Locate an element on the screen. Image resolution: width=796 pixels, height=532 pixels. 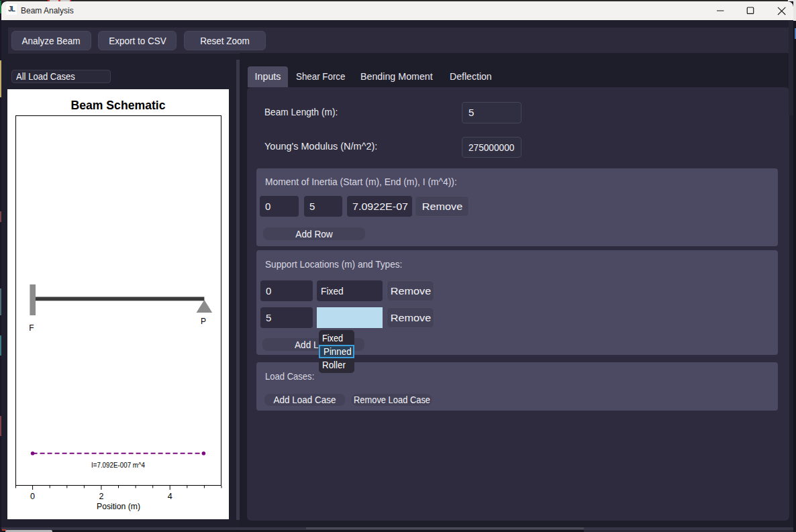
svg-text: 4 is located at coordinates (170, 496).